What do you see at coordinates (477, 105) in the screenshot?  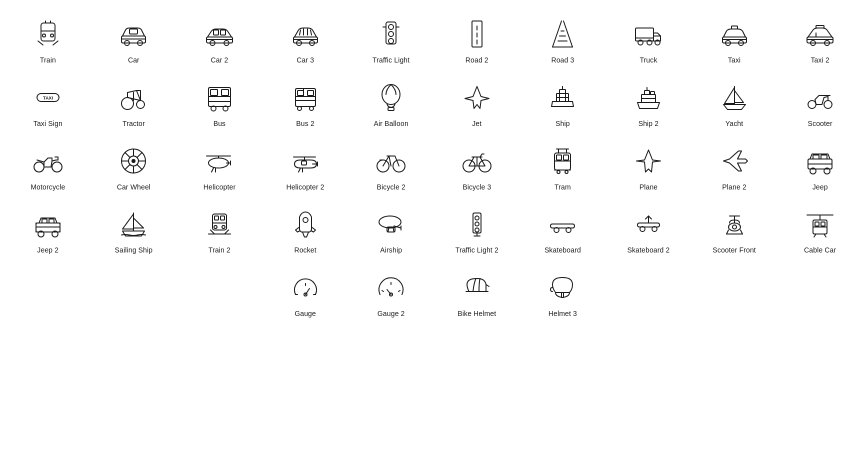 I see `icon-item-jet: Jet` at bounding box center [477, 105].